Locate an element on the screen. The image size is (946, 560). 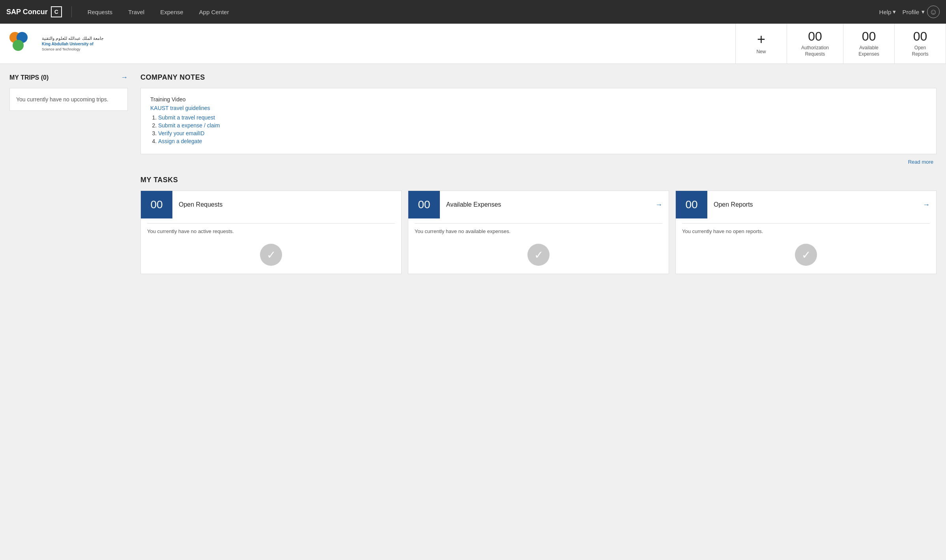
task-arrow-expenses: → is located at coordinates (659, 205).